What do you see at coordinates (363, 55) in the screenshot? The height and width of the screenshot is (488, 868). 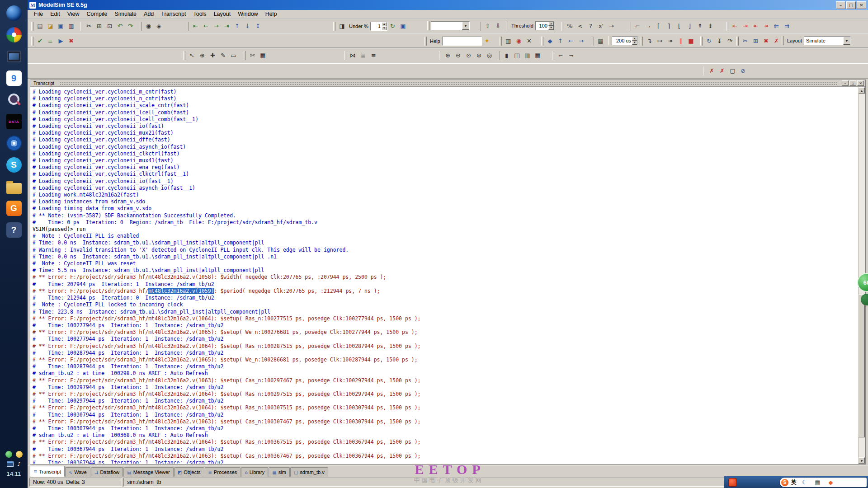 I see `group-signals-button: ≣` at bounding box center [363, 55].